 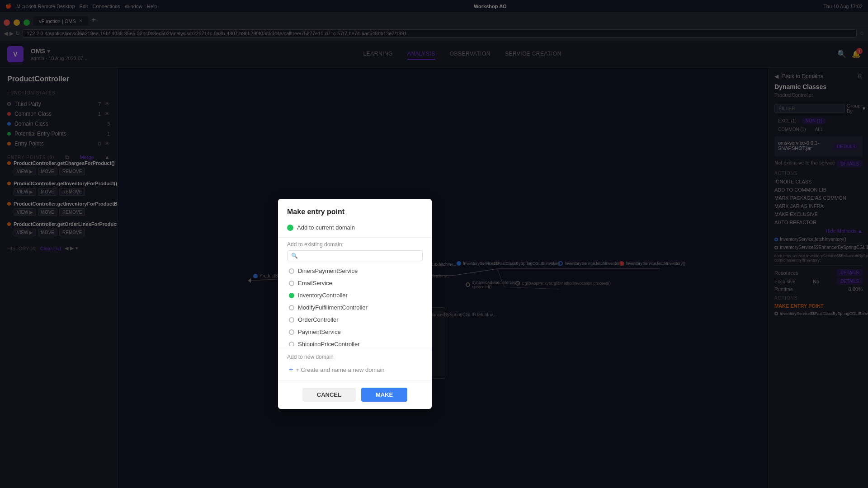 I want to click on make-button: MAKE, so click(x=384, y=395).